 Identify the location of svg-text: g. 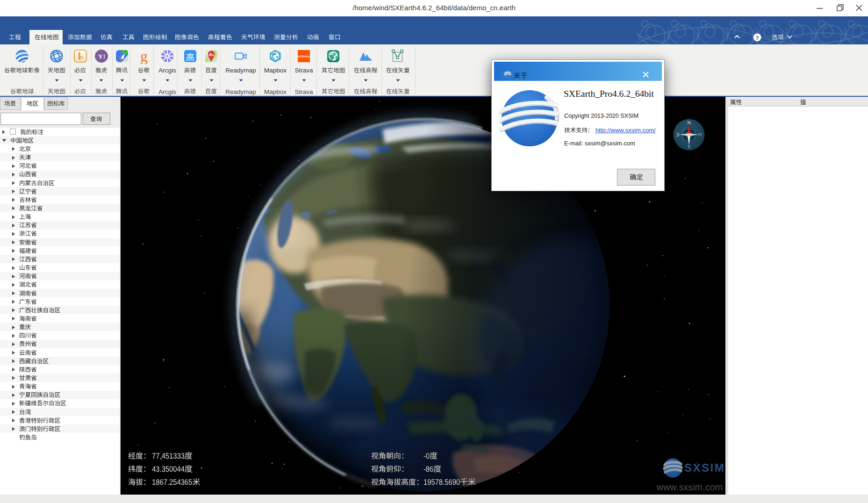
(144, 56).